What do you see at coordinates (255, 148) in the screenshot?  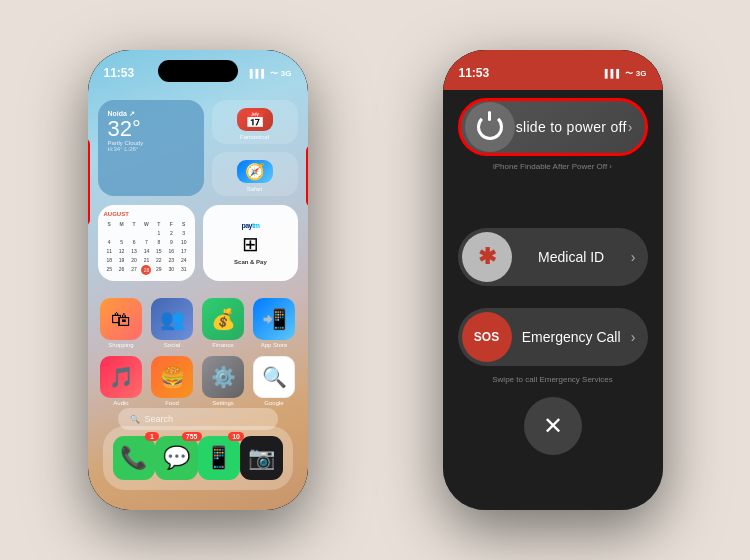 I see `top-widget-col: 📅 Fantastical 🧭 Safari` at bounding box center [255, 148].